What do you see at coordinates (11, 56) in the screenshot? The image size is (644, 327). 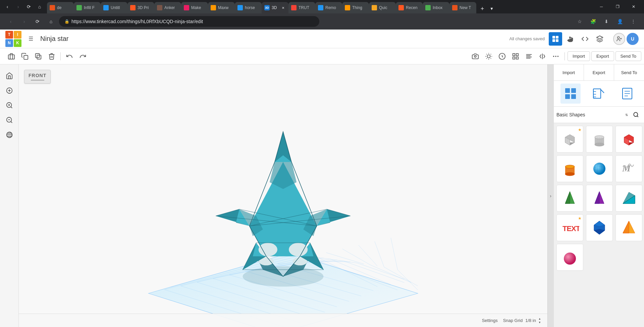 I see `group-button` at bounding box center [11, 56].